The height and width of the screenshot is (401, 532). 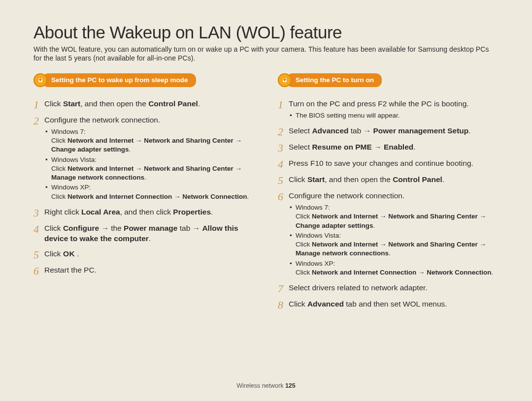 What do you see at coordinates (266, 54) in the screenshot?
I see `intro-text: With the WOL feature, you can automatica…` at bounding box center [266, 54].